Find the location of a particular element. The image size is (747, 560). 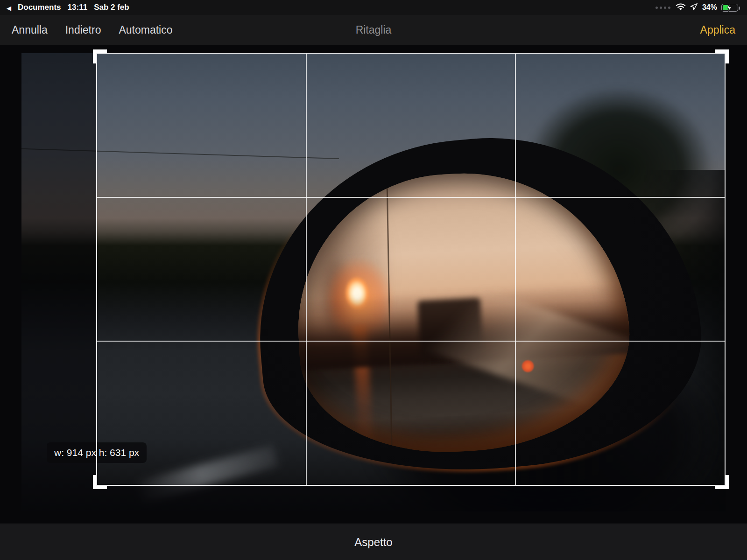

crop-handle-top-left is located at coordinates (100, 56).